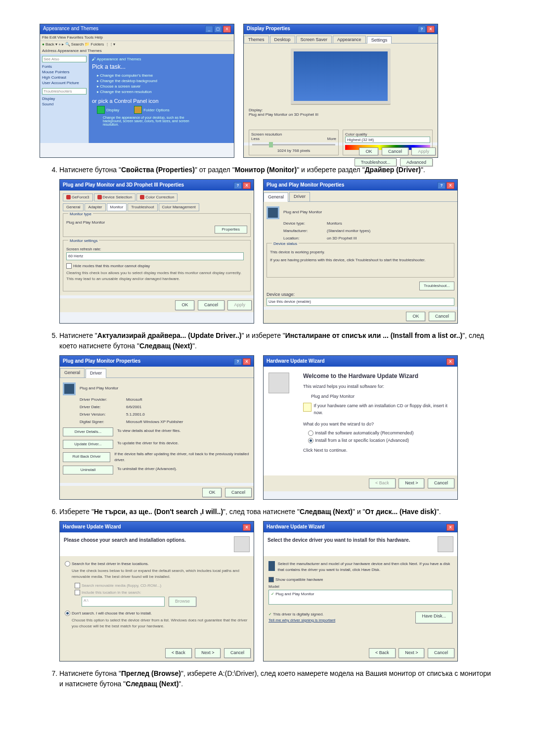  Describe the element at coordinates (137, 50) in the screenshot. I see `address-bar: Address Appearance and Themes` at that location.